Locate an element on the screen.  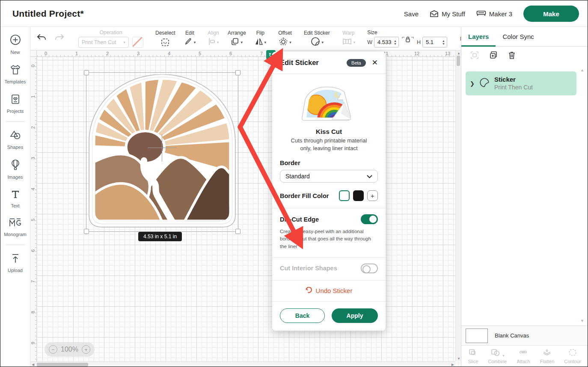
flip-icon is located at coordinates (259, 42).